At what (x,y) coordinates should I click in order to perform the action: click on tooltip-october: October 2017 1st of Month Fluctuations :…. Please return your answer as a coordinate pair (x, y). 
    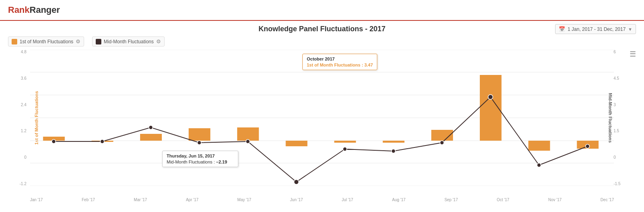
    Looking at the image, I should click on (340, 62).